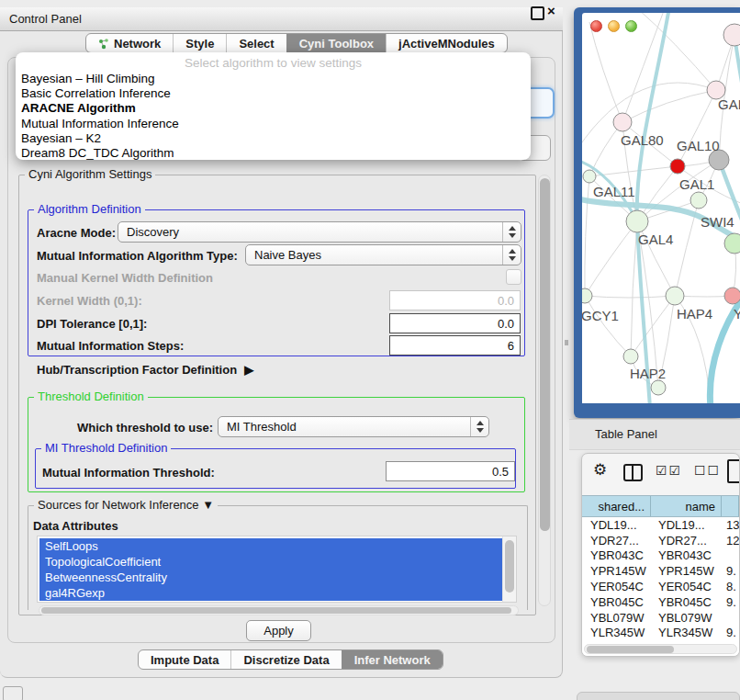 The image size is (740, 700). Describe the element at coordinates (256, 44) in the screenshot. I see `tab-label: Select` at that location.